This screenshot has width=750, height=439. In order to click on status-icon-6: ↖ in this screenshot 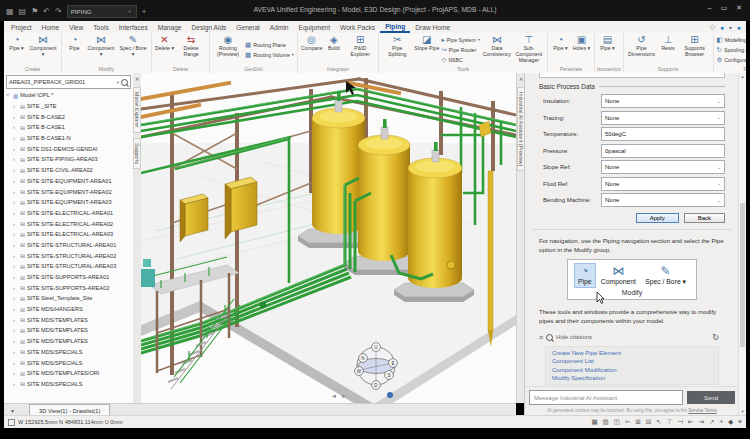, I will do `click(658, 422)`.